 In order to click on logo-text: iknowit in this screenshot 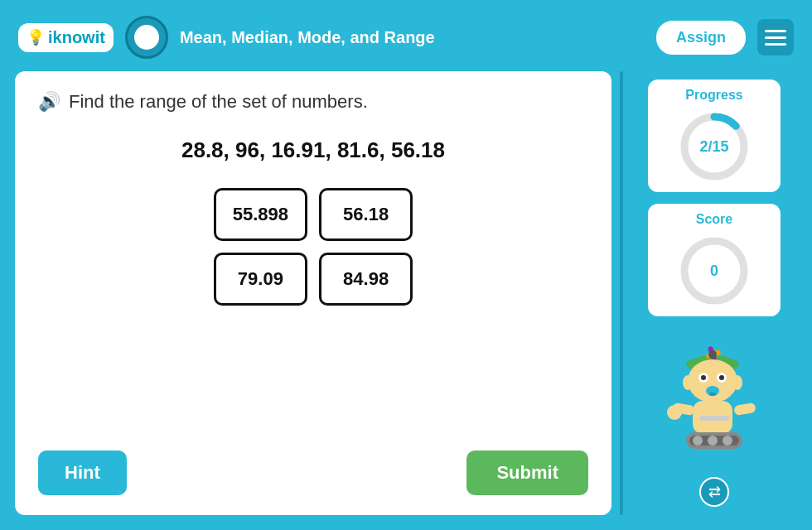, I will do `click(76, 38)`.